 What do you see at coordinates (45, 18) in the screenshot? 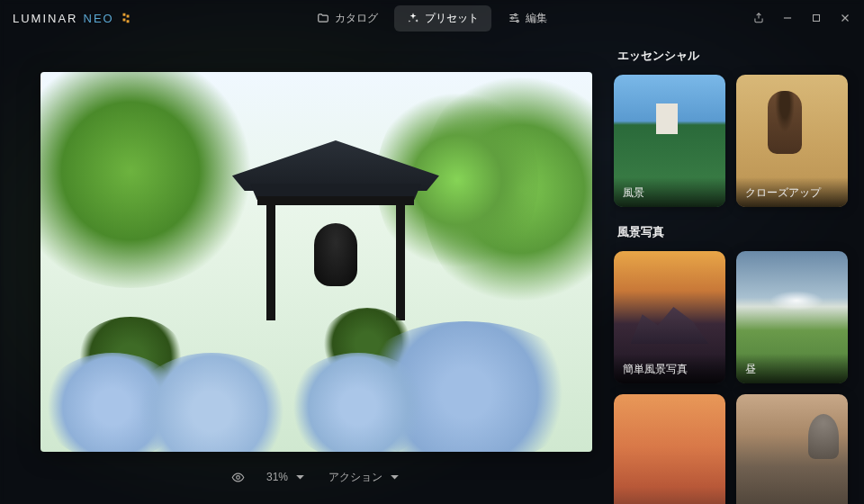
I see `app-name: LUMINAR` at bounding box center [45, 18].